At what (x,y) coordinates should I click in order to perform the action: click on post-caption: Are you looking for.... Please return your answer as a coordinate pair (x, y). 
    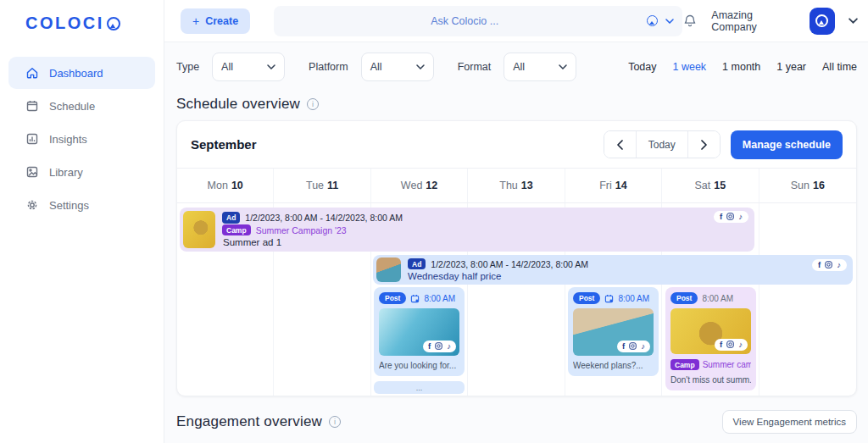
    Looking at the image, I should click on (419, 366).